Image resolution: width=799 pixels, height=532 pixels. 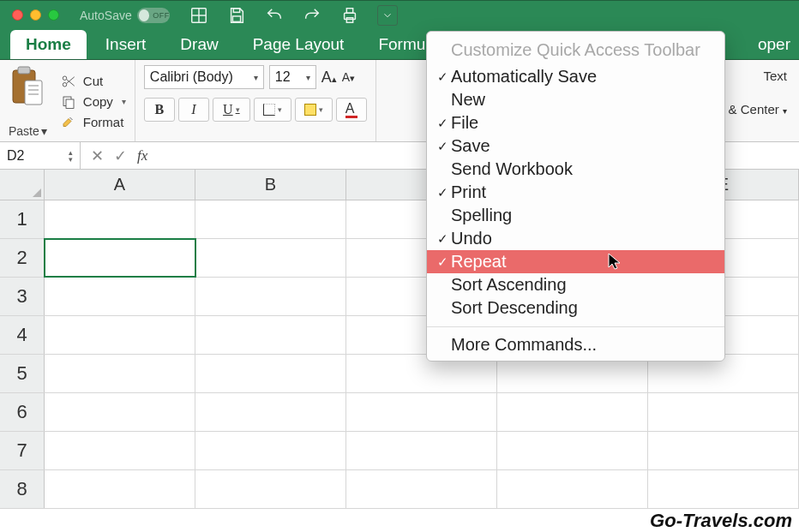 I want to click on tab-page-layout: Page Layout, so click(x=298, y=45).